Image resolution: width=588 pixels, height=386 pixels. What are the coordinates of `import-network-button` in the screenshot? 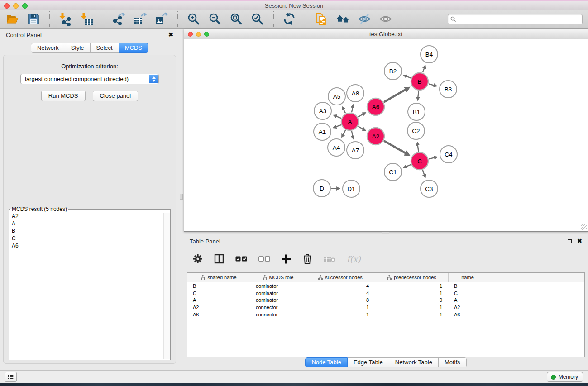 It's located at (66, 19).